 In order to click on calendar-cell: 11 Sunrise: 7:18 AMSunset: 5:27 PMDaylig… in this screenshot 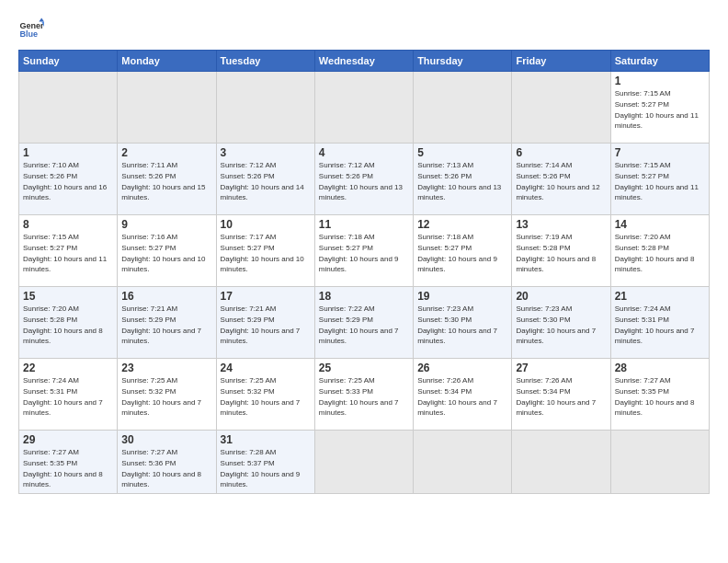, I will do `click(364, 251)`.